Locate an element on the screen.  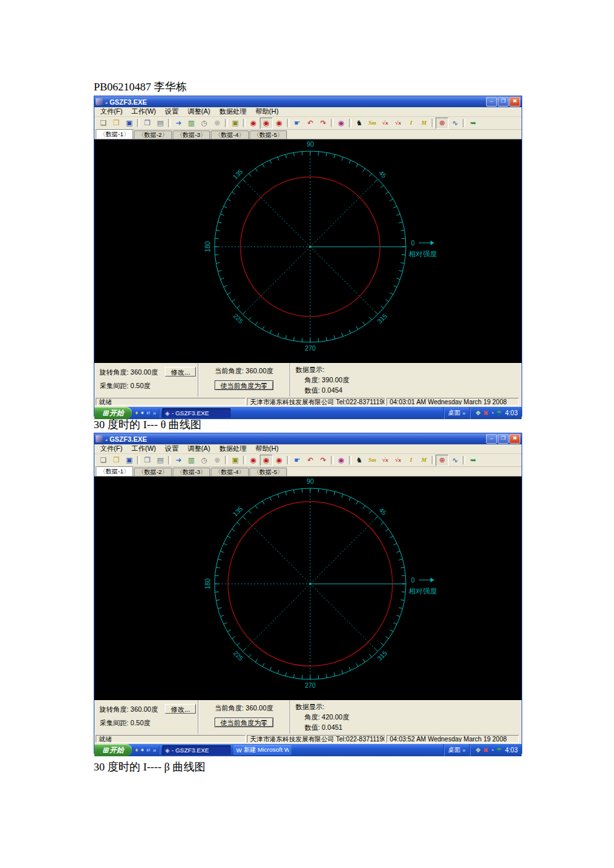
print-preview-icon: ❐ is located at coordinates (147, 123).